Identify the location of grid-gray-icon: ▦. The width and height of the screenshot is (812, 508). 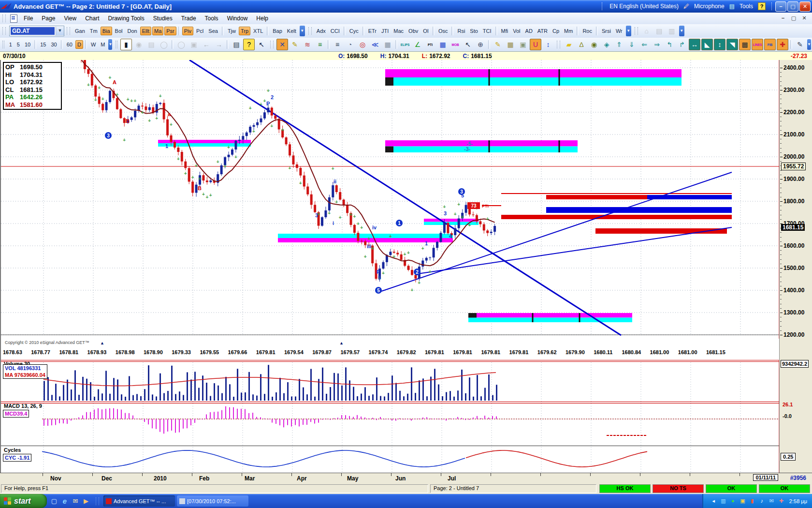
(388, 45).